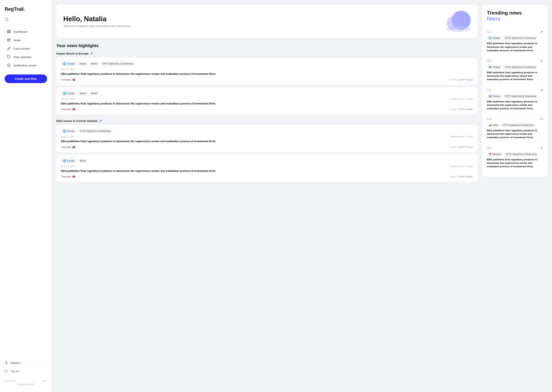  Describe the element at coordinates (26, 40) in the screenshot. I see `sidebar-item-news: News` at that location.